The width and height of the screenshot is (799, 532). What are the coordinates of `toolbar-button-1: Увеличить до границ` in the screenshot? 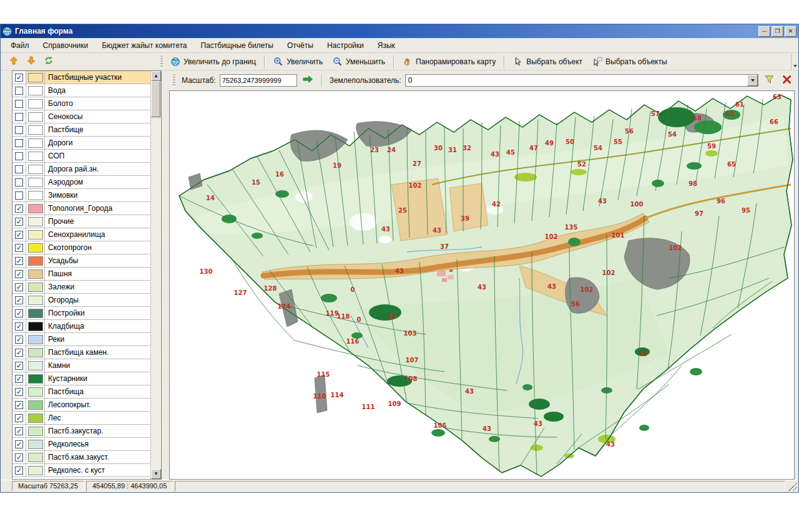 It's located at (213, 62).